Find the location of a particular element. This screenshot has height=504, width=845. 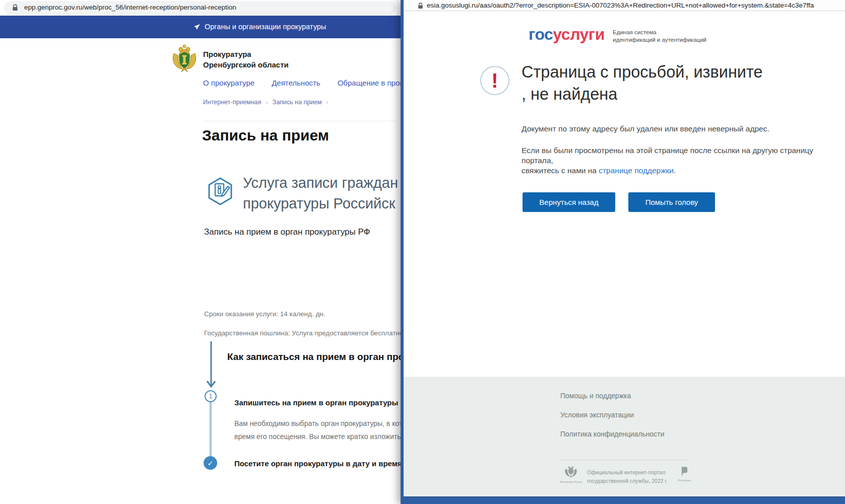

footer-link-privacy: Политика конфиденциальности is located at coordinates (613, 434).